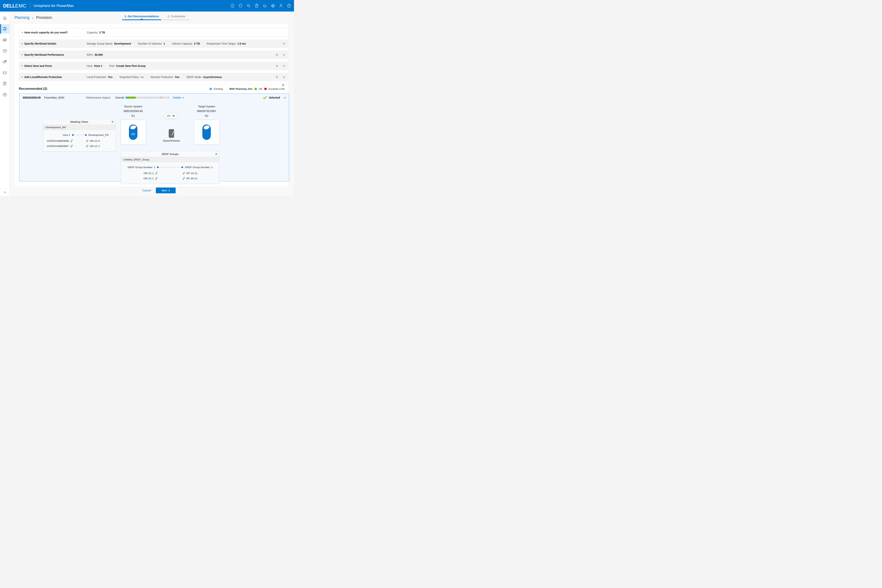  I want to click on tab-customize: 2. Customize, so click(176, 17).